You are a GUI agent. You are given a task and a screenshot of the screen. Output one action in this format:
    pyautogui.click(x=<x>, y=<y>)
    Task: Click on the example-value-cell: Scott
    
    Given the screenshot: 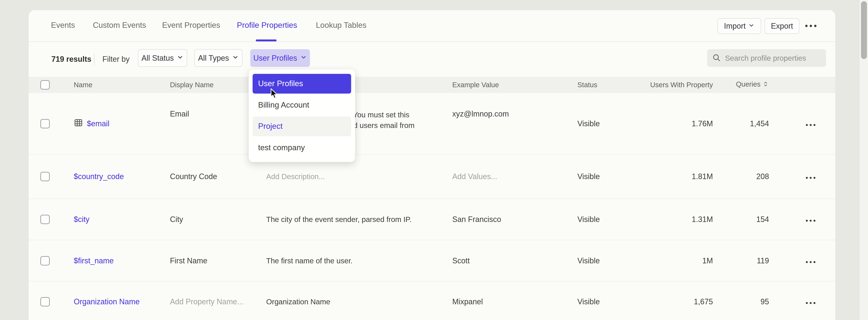 What is the action you would take?
    pyautogui.click(x=461, y=261)
    